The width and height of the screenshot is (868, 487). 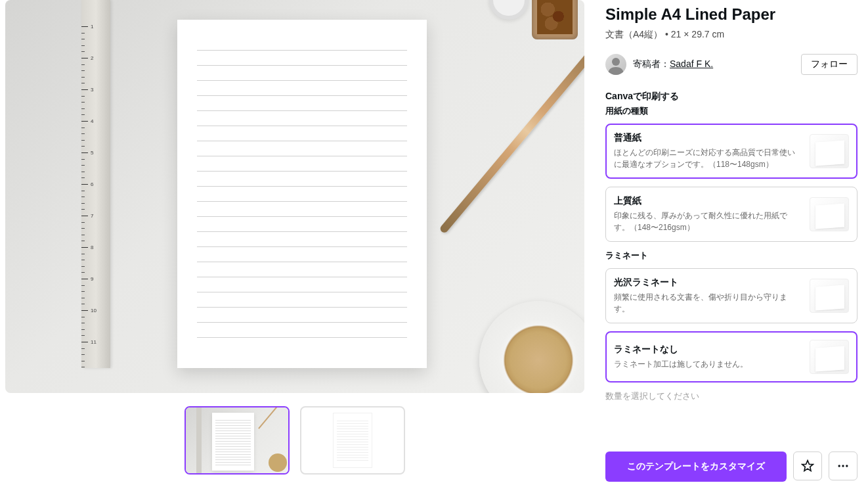 I want to click on author-link: Sadaf F K., so click(x=691, y=64).